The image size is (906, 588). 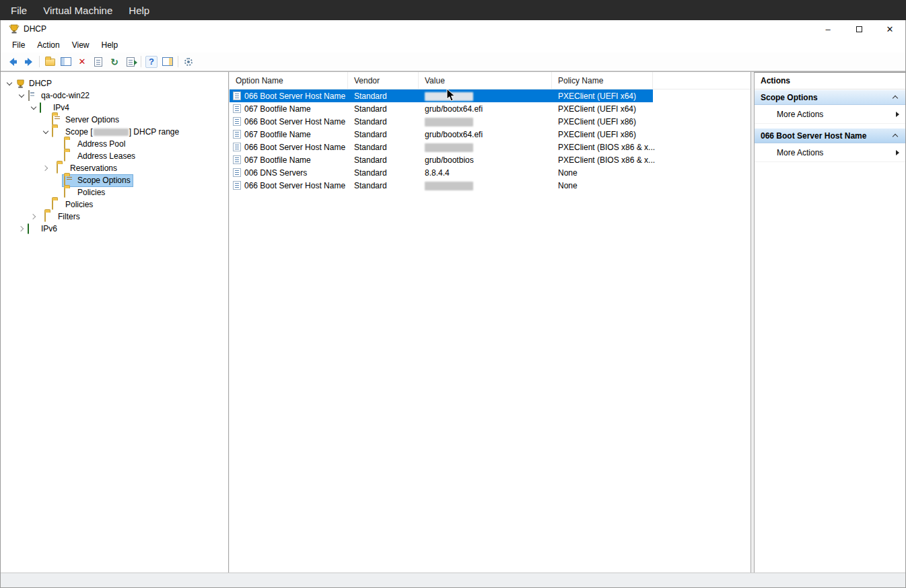 I want to click on show-console-tree-button, so click(x=66, y=62).